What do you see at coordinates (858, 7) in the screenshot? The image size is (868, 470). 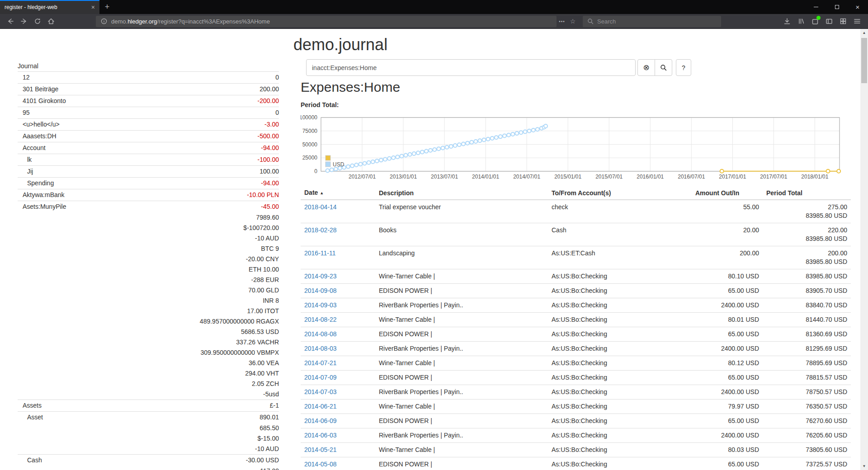 I see `close-button: ×` at bounding box center [858, 7].